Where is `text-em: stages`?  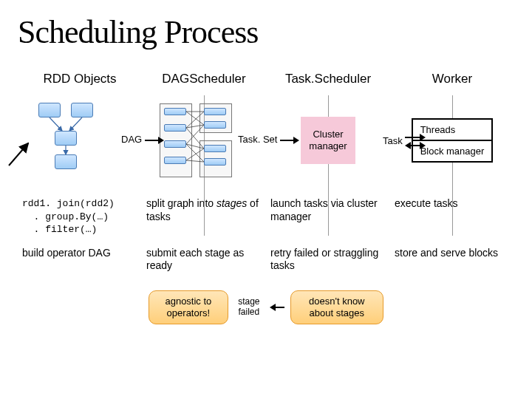
text-em: stages is located at coordinates (232, 203).